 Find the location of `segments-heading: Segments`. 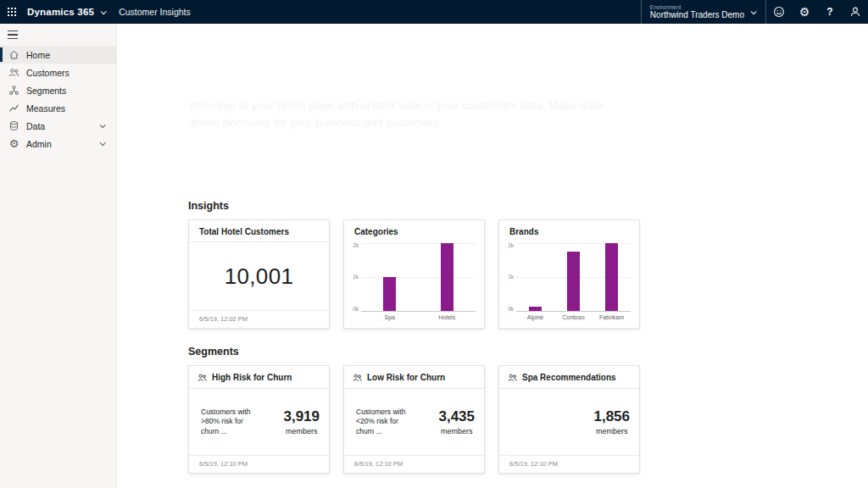

segments-heading: Segments is located at coordinates (528, 352).